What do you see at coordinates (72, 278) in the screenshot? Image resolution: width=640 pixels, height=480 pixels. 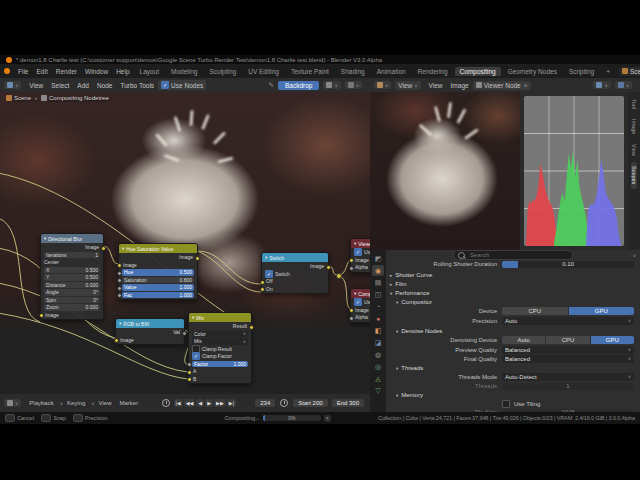 I see `field-y: Y0.500` at bounding box center [72, 278].